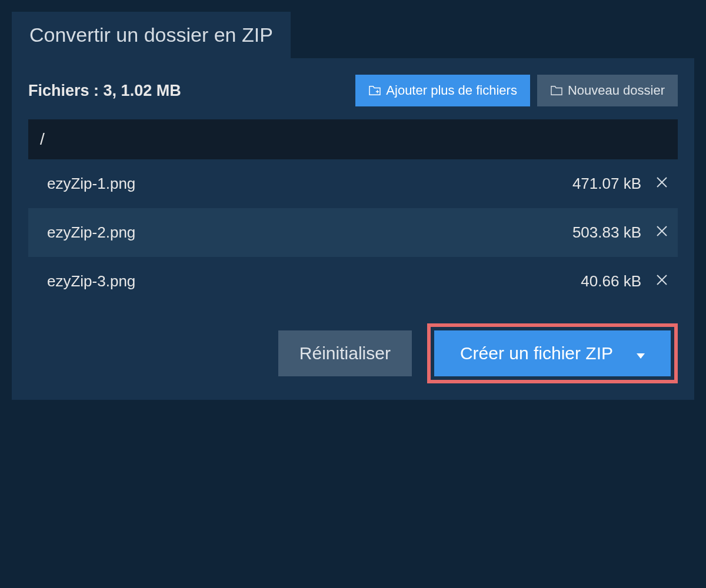 The width and height of the screenshot is (706, 588). I want to click on create-zip-button: Créer un fichier ZIP, so click(552, 353).